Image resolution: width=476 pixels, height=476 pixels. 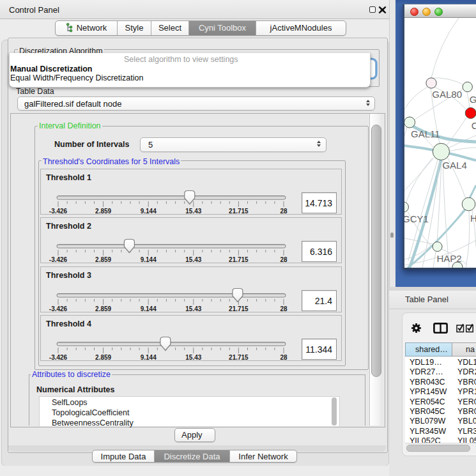 What do you see at coordinates (450, 258) in the screenshot?
I see `svg-text: HAP2` at bounding box center [450, 258].